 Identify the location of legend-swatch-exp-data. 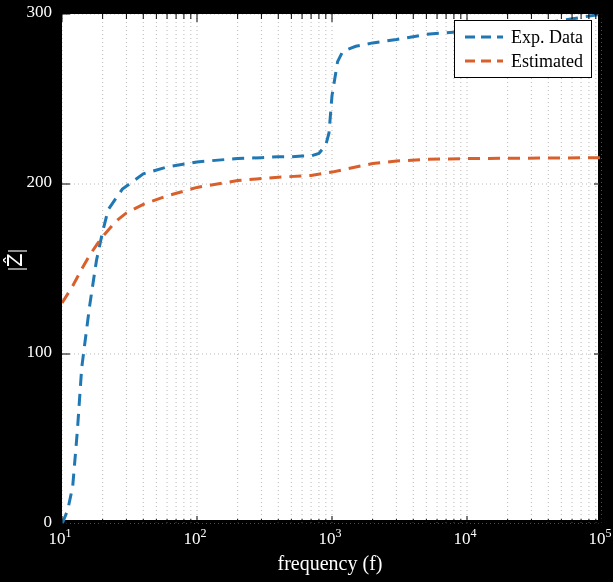
(484, 37).